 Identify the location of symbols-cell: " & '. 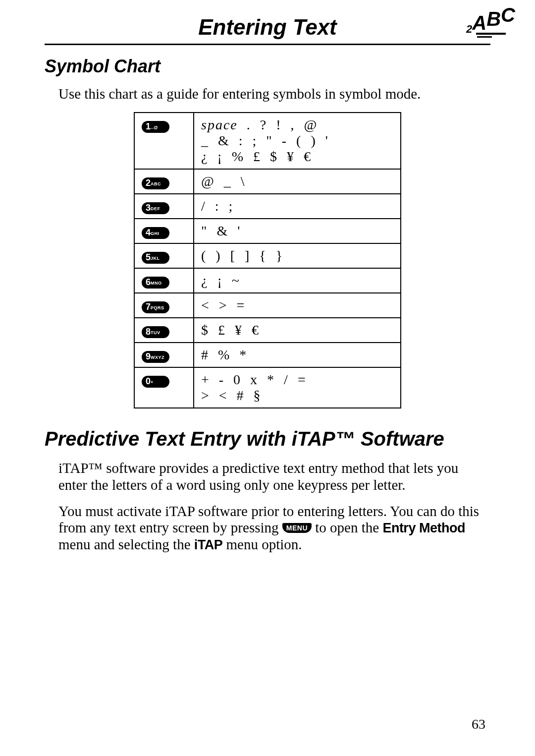
(297, 231).